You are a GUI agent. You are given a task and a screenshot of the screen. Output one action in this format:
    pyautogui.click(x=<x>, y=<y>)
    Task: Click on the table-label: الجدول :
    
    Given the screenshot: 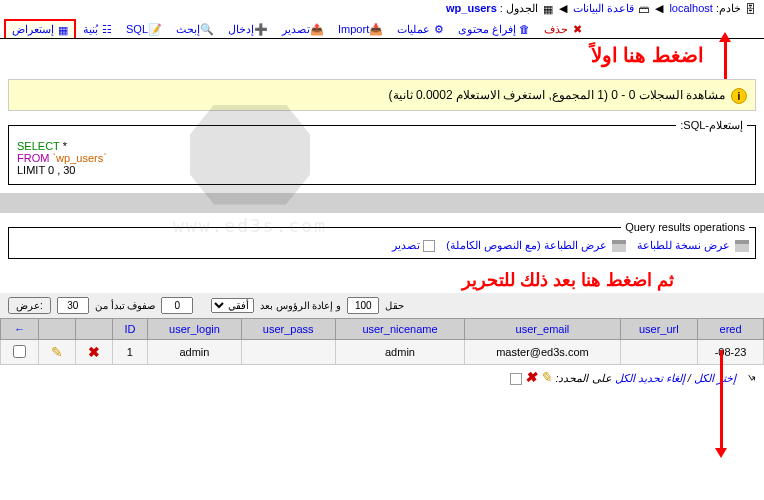 What is the action you would take?
    pyautogui.click(x=519, y=8)
    